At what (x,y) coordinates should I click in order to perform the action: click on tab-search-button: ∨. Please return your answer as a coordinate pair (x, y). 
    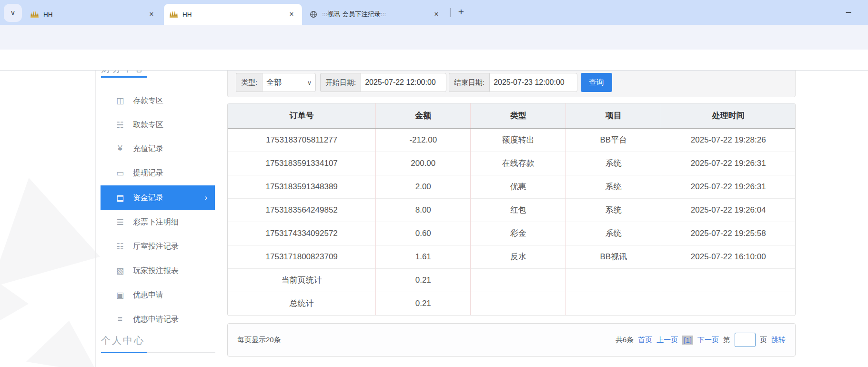
    Looking at the image, I should click on (13, 13).